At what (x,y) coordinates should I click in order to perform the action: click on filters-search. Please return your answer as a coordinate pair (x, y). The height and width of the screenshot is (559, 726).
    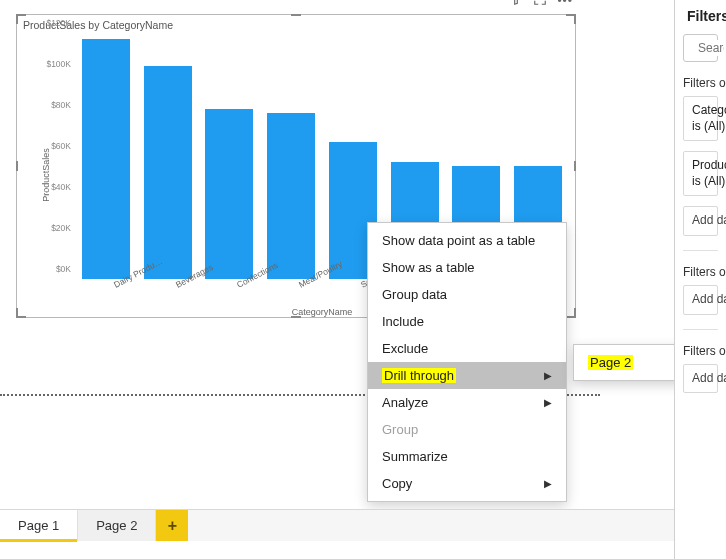
    Looking at the image, I should click on (700, 48).